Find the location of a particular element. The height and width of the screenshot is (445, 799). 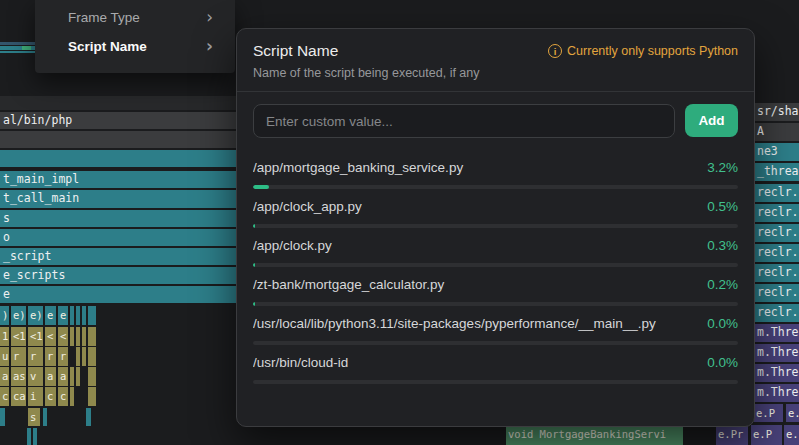

flame-frame: al/bin/php is located at coordinates (118, 120).